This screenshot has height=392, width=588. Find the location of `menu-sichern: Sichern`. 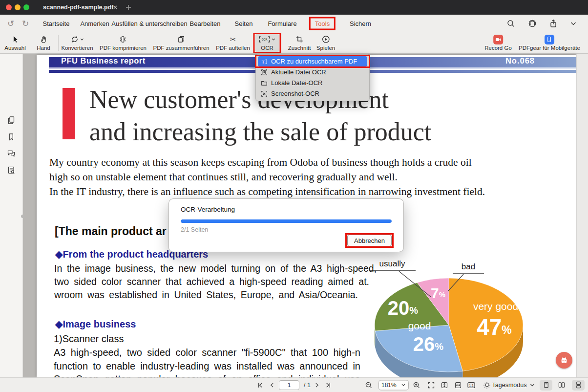

menu-sichern: Sichern is located at coordinates (360, 23).